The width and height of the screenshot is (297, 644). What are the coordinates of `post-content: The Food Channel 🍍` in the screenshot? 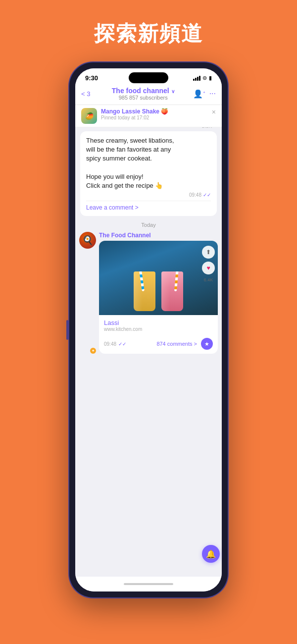 It's located at (158, 293).